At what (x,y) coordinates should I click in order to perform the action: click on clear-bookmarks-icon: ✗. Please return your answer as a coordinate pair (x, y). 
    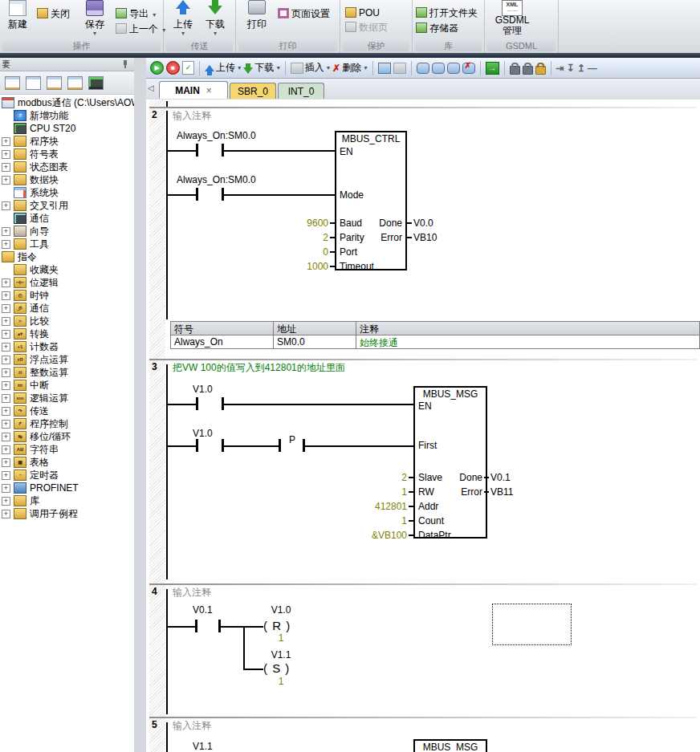
    Looking at the image, I should click on (469, 68).